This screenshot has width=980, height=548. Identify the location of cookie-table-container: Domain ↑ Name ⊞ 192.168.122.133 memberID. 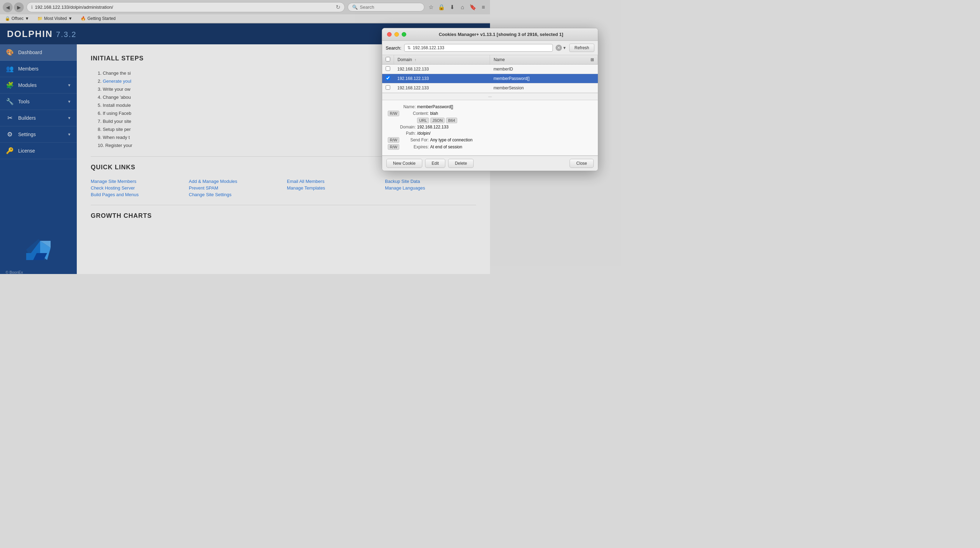
(436, 74).